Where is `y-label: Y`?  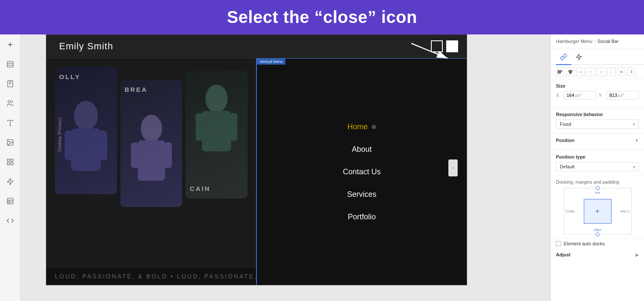
y-label: Y is located at coordinates (601, 95).